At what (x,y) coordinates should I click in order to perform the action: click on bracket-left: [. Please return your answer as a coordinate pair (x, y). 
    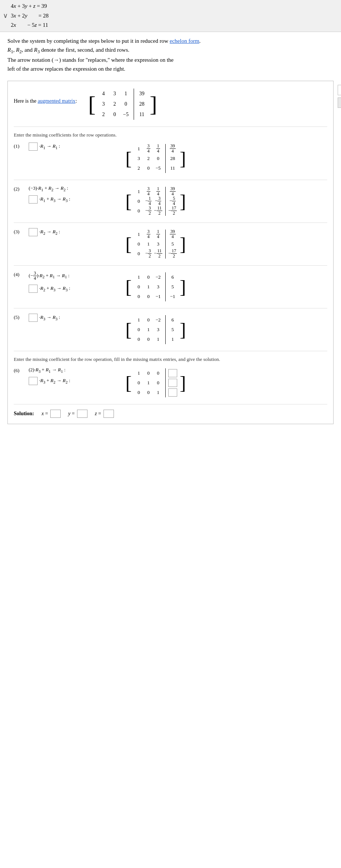
    Looking at the image, I should click on (92, 104).